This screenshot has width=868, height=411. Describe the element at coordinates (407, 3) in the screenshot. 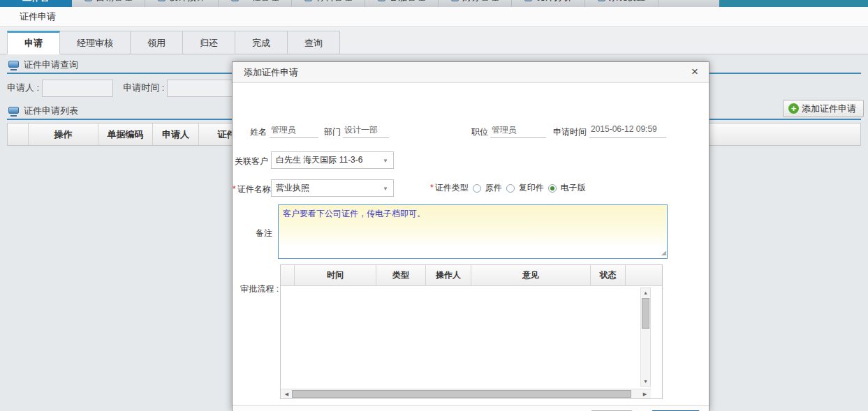

I see `nav-item-label: 客服管理` at that location.